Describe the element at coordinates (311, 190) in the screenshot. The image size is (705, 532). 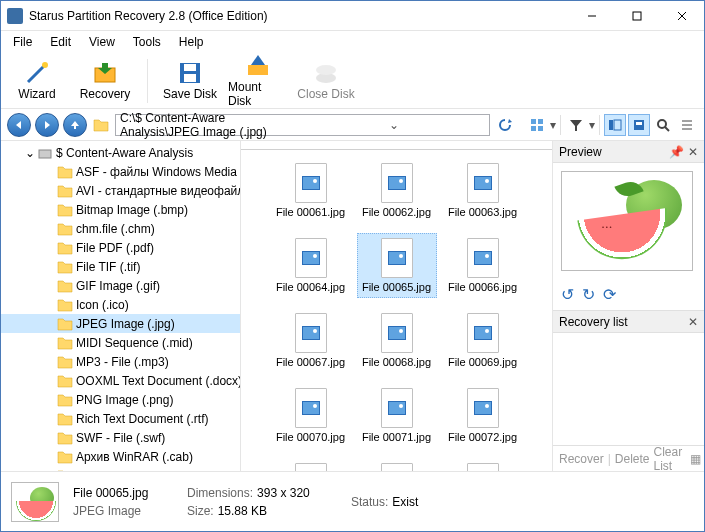
I see `file-item: File 00061.jpg` at that location.